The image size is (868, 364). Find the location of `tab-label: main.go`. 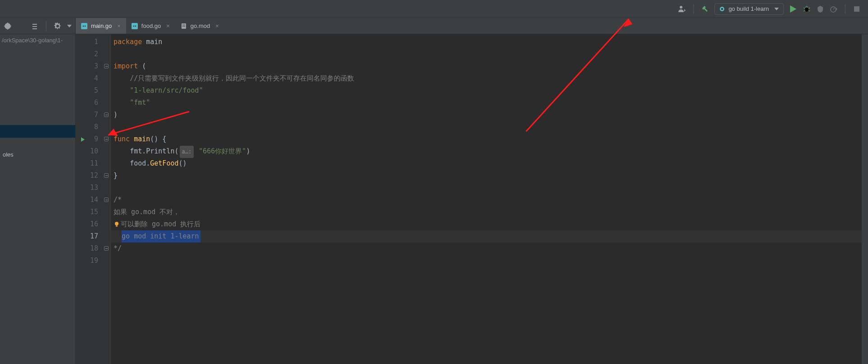

tab-label: main.go is located at coordinates (101, 26).